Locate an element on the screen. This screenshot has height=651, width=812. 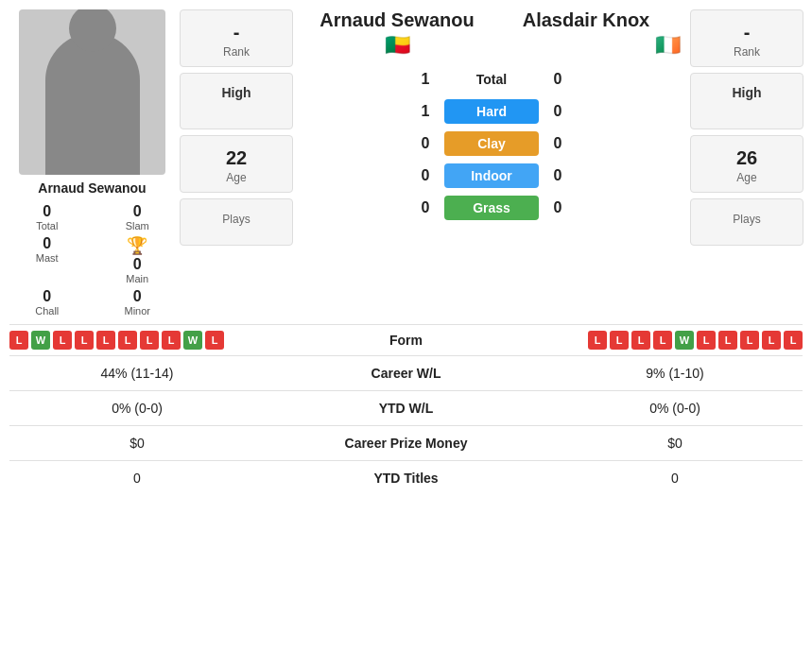
p2-center-name: Alasdair Knox 🇮🇪 is located at coordinates (586, 34).